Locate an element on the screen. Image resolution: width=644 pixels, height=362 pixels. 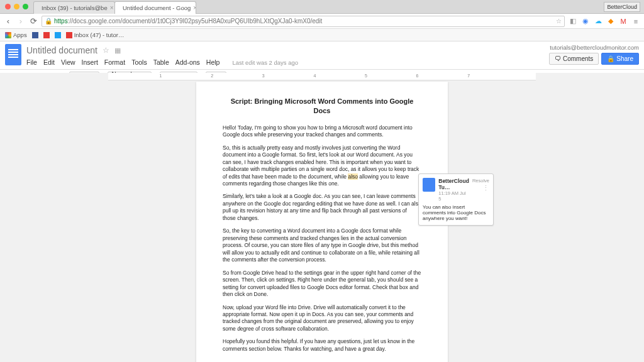
extension-badge: BetterCloud is located at coordinates (622, 7).